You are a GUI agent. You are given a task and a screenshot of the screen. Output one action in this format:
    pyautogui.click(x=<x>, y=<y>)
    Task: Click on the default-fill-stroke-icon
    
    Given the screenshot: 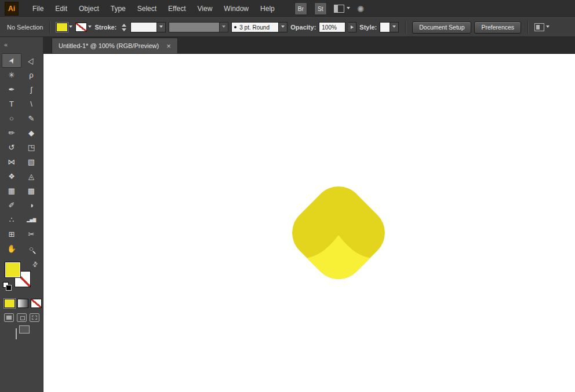 What is the action you would take?
    pyautogui.click(x=7, y=286)
    